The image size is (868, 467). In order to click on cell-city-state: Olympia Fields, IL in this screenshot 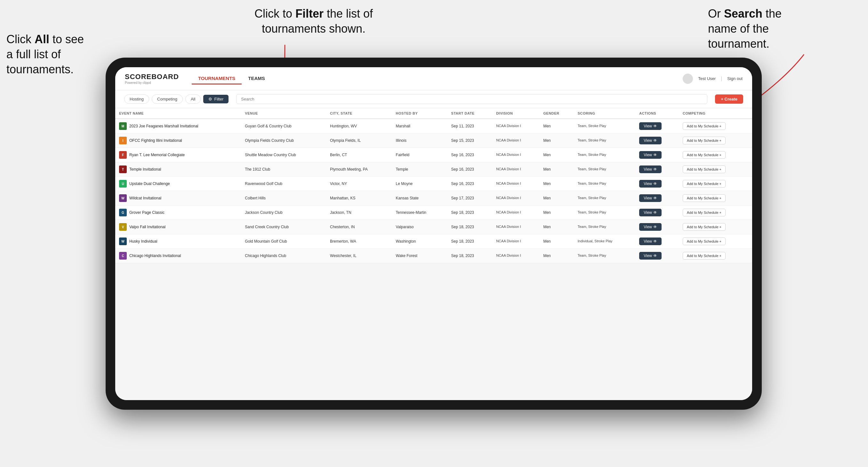, I will do `click(359, 141)`.